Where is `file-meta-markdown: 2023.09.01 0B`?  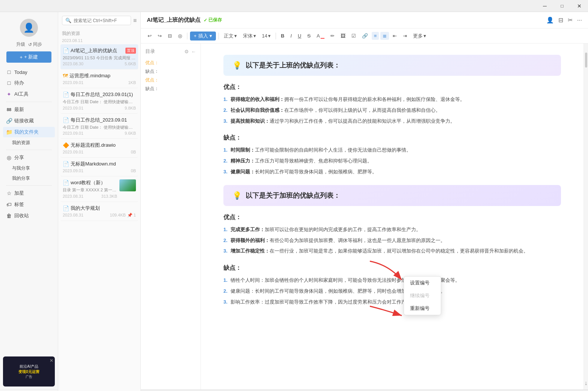 file-meta-markdown: 2023.09.01 0B is located at coordinates (99, 171).